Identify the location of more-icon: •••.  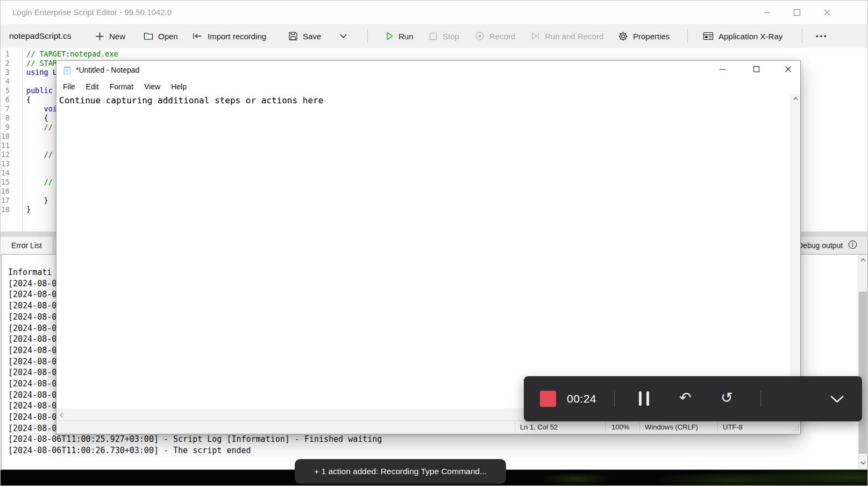
(822, 37).